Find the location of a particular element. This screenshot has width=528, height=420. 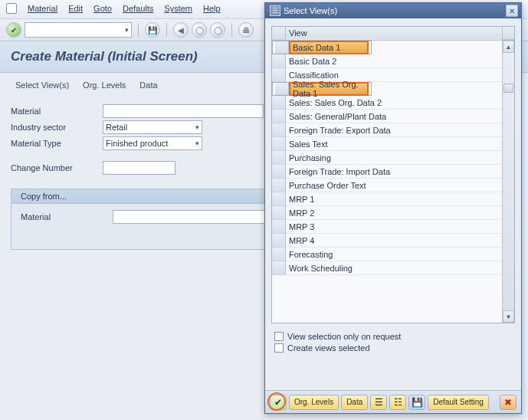

list-item: Purchase Order Text is located at coordinates (387, 185).